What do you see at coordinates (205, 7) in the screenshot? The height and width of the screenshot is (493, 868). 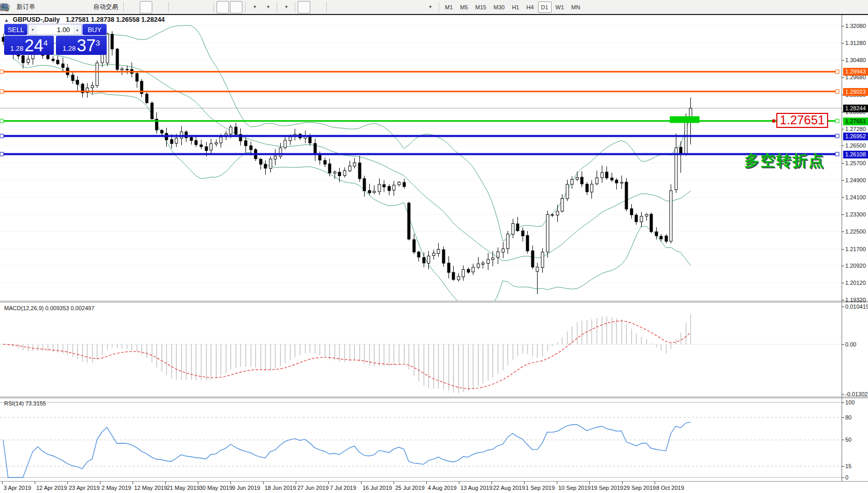 I see `tile-windows-button` at bounding box center [205, 7].